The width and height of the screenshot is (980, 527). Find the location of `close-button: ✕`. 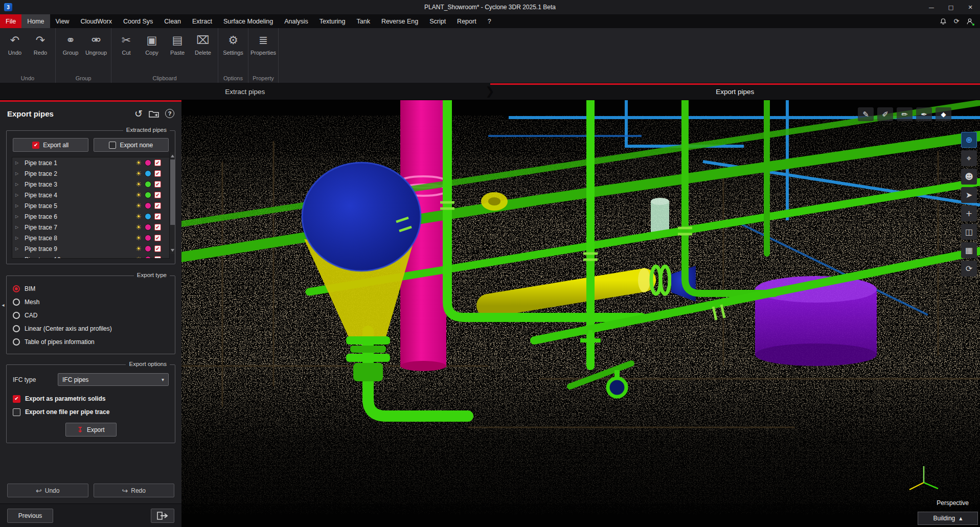

close-button: ✕ is located at coordinates (970, 7).